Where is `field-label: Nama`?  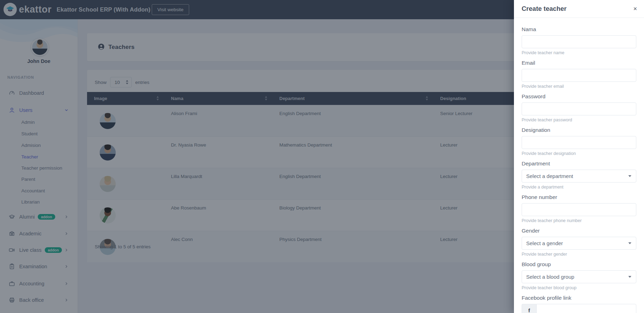 field-label: Nama is located at coordinates (579, 29).